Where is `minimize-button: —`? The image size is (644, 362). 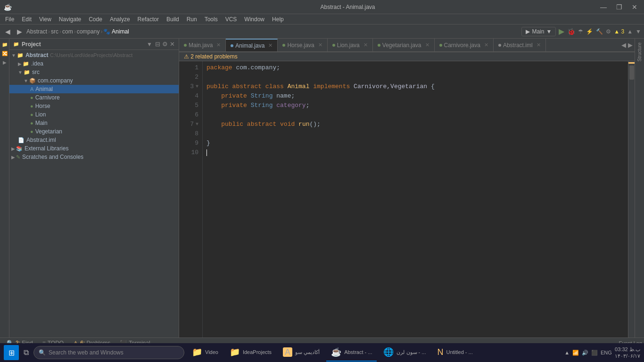
minimize-button: — is located at coordinates (603, 7).